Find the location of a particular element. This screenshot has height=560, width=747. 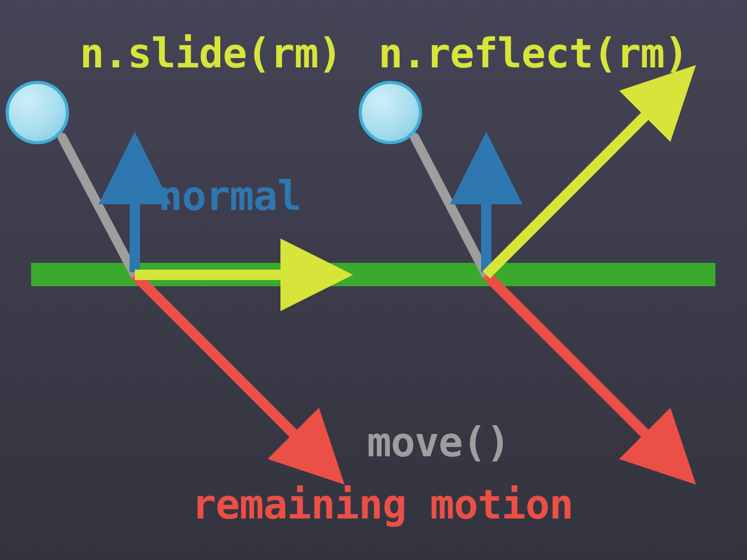

label-reflect: n.reflect(rm) is located at coordinates (533, 53).